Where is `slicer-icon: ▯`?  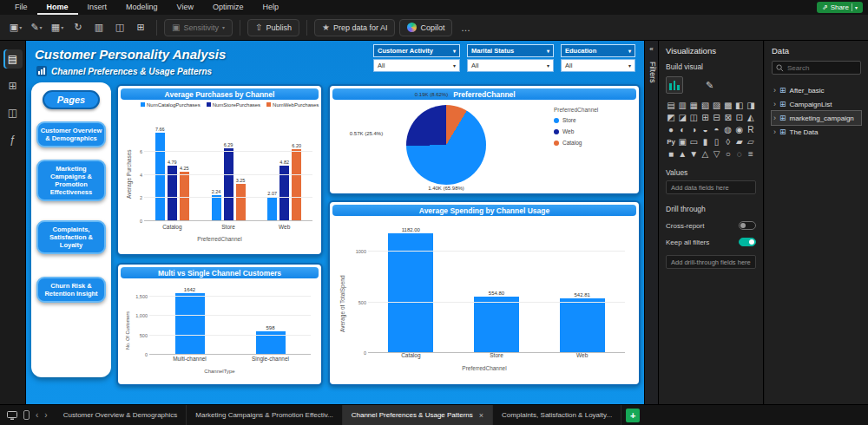
slicer-icon: ▯ is located at coordinates (717, 142).